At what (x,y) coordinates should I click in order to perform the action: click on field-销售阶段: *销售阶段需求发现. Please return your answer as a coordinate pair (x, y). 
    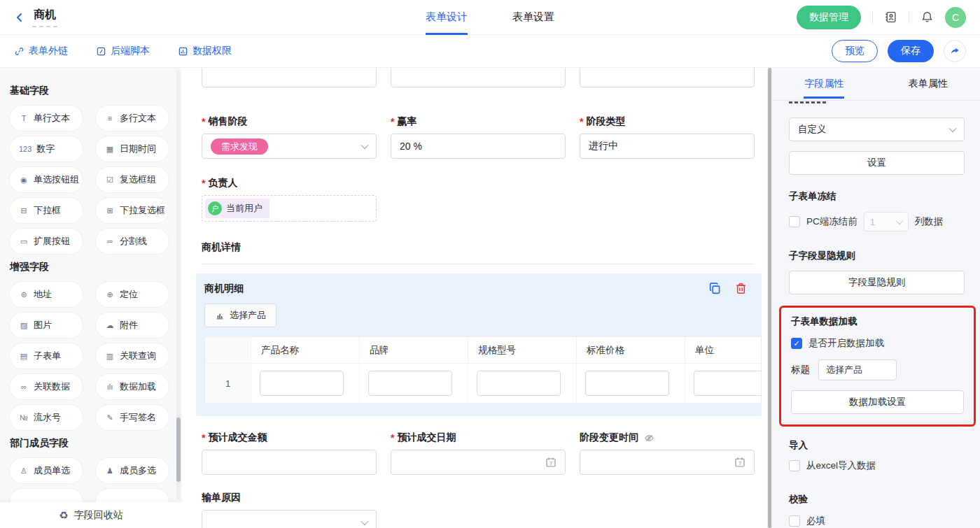
    Looking at the image, I should click on (289, 137).